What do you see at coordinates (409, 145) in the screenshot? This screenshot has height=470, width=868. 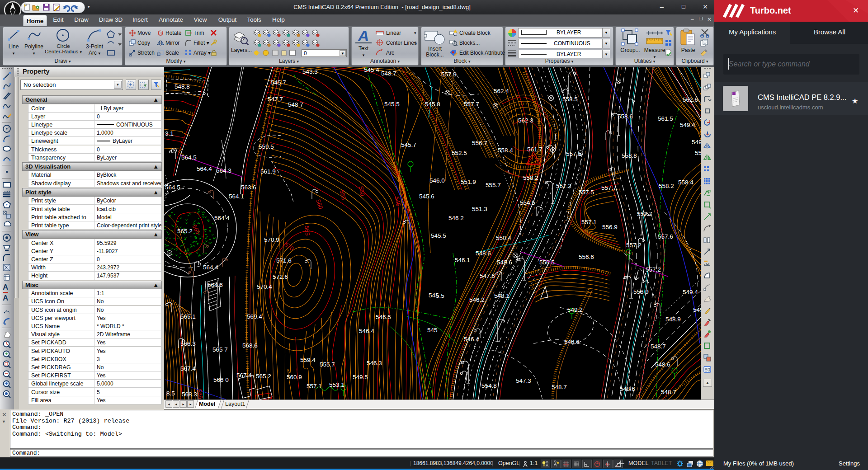 I see `svg-text: 545.7` at bounding box center [409, 145].